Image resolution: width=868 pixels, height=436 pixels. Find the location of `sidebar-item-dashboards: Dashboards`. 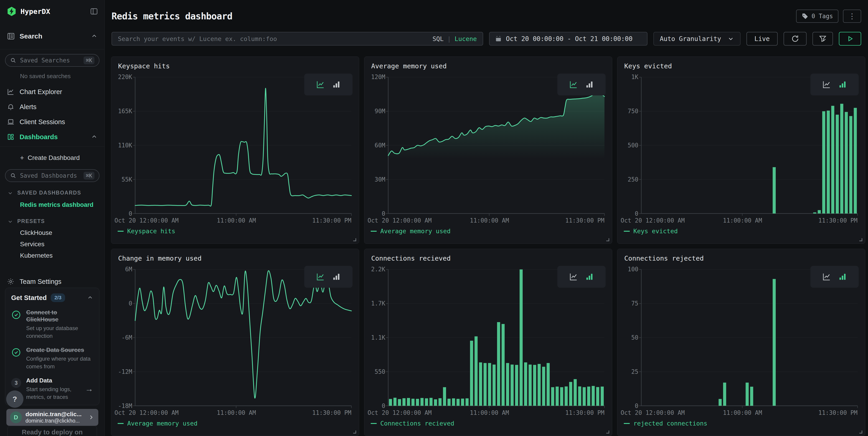

sidebar-item-dashboards: Dashboards is located at coordinates (52, 137).